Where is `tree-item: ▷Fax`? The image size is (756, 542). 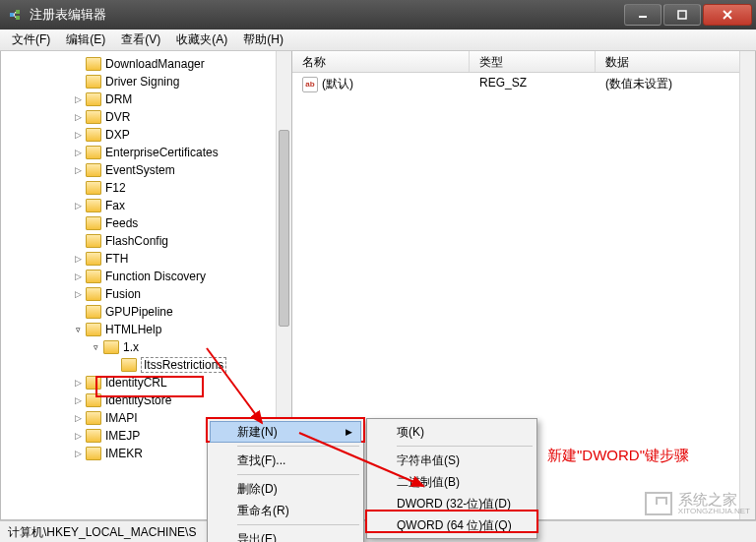
tree-item: ▷Fax is located at coordinates (146, 206).